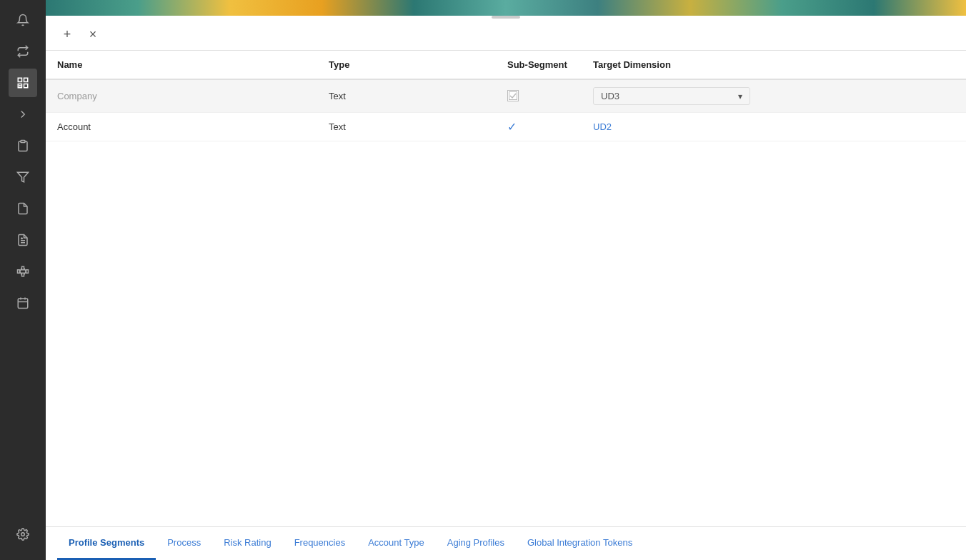 This screenshot has width=966, height=560. What do you see at coordinates (93, 34) in the screenshot?
I see `remove-button: ×` at bounding box center [93, 34].